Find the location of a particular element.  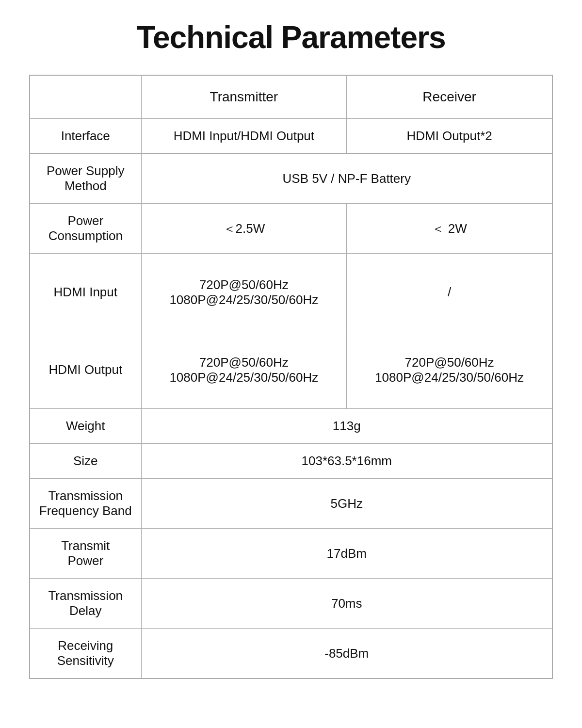

table-row-transmission-frequency: TransmissionFrequency Band5GHz is located at coordinates (291, 503).